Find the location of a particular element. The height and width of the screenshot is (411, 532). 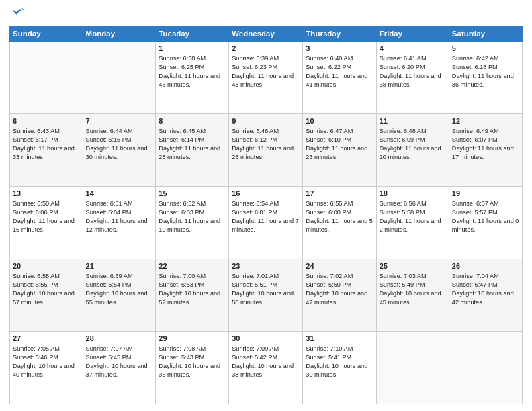

cell-content: 3Sunrise: 6:40 AMSunset: 6:22 PMDaylight… is located at coordinates (339, 66).